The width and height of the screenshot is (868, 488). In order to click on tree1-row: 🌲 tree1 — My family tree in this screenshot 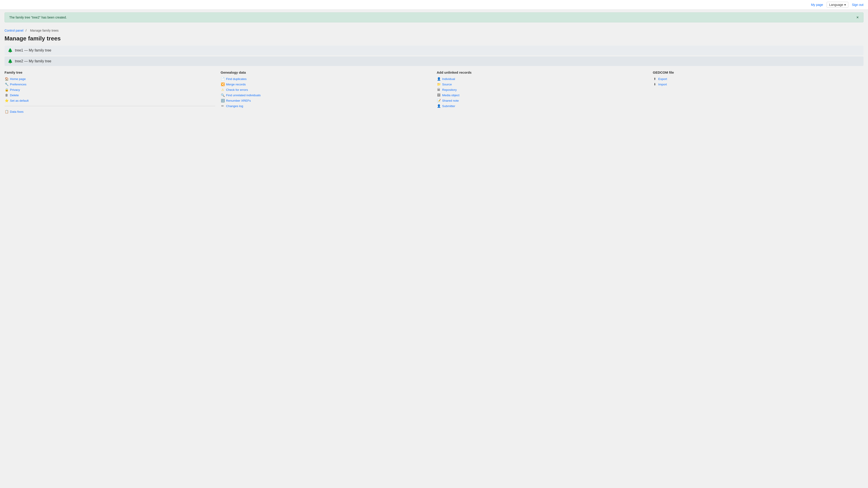, I will do `click(434, 51)`.